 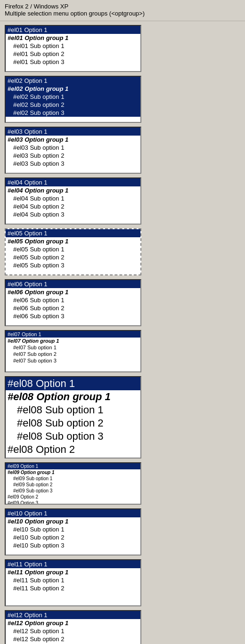 I want to click on listbox-el02: #el02 Option 1#el02 Option group 1#el02 …, so click(x=73, y=99).